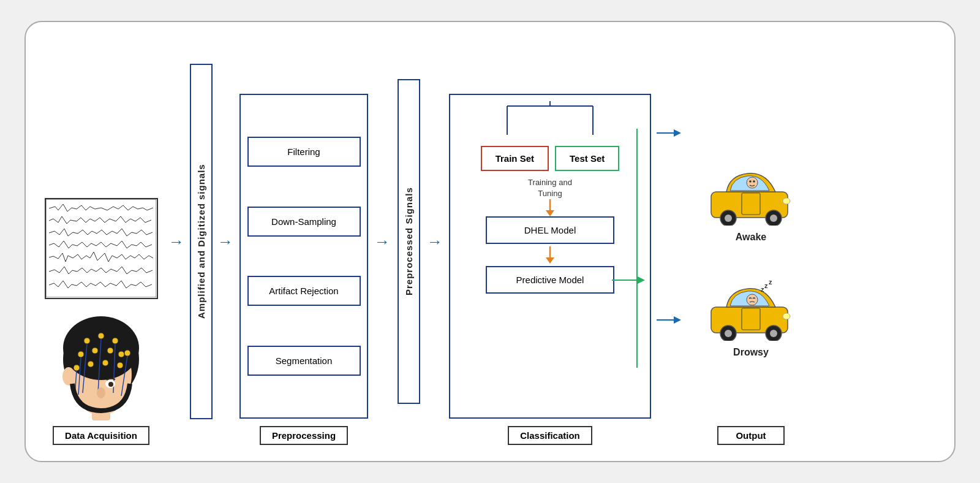 The width and height of the screenshot is (980, 483). Describe the element at coordinates (435, 242) in the screenshot. I see `arrow-presig-to-classif: →` at that location.